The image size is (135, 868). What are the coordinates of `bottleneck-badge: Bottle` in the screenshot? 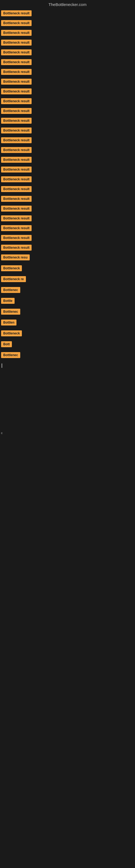 It's located at (8, 301).